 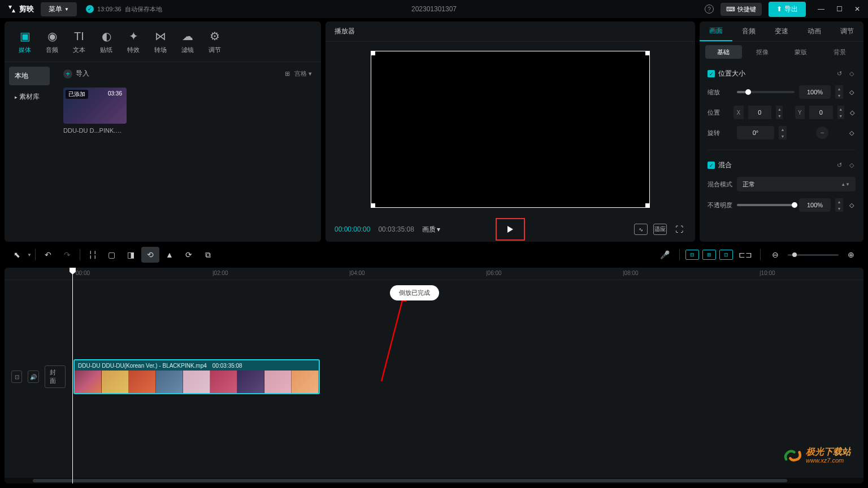 I want to click on quality-select: 画质 ▾, so click(x=431, y=229).